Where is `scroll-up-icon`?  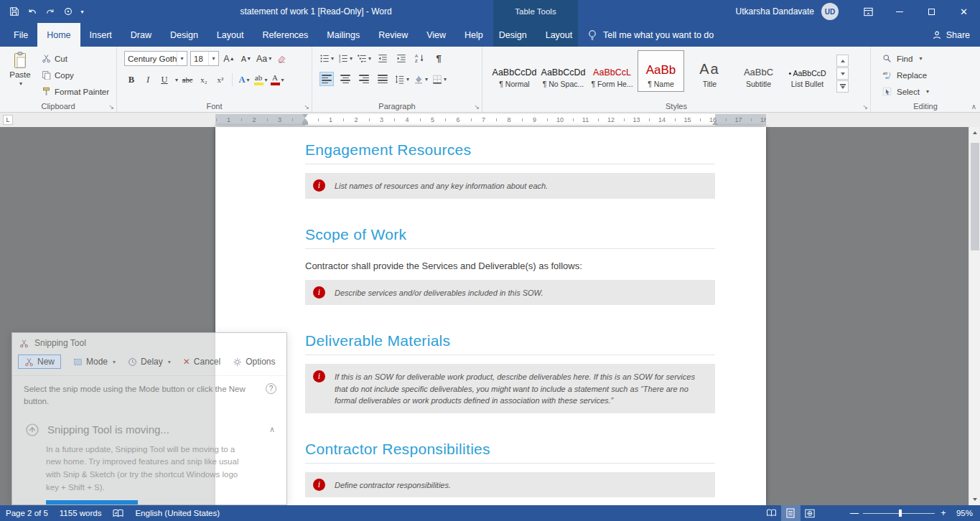 scroll-up-icon is located at coordinates (975, 133).